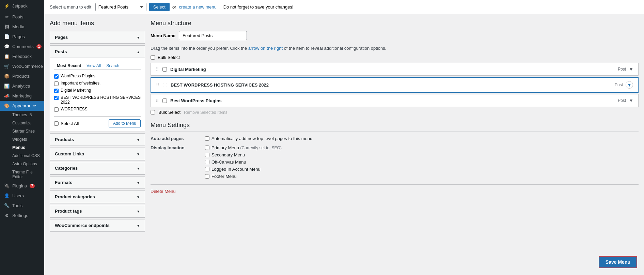 This screenshot has width=644, height=275. What do you see at coordinates (23, 46) in the screenshot?
I see `sidebar-item-label: Comments` at bounding box center [23, 46].